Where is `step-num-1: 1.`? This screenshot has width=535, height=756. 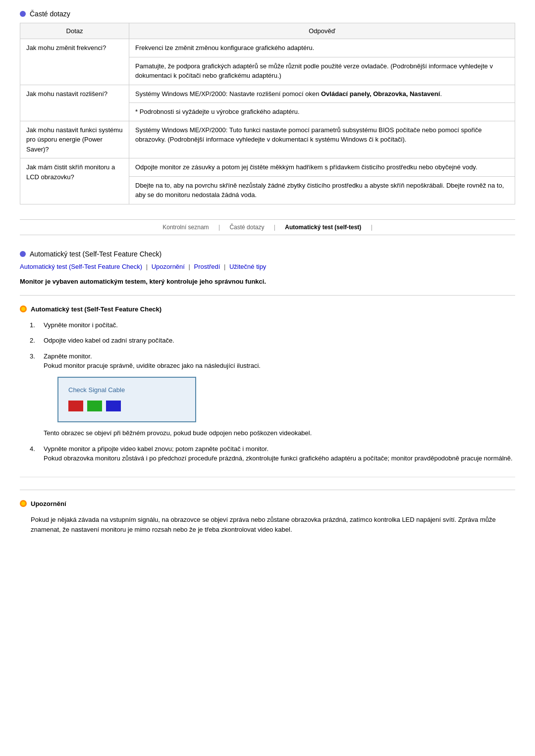
step-num-1: 1. is located at coordinates (35, 325).